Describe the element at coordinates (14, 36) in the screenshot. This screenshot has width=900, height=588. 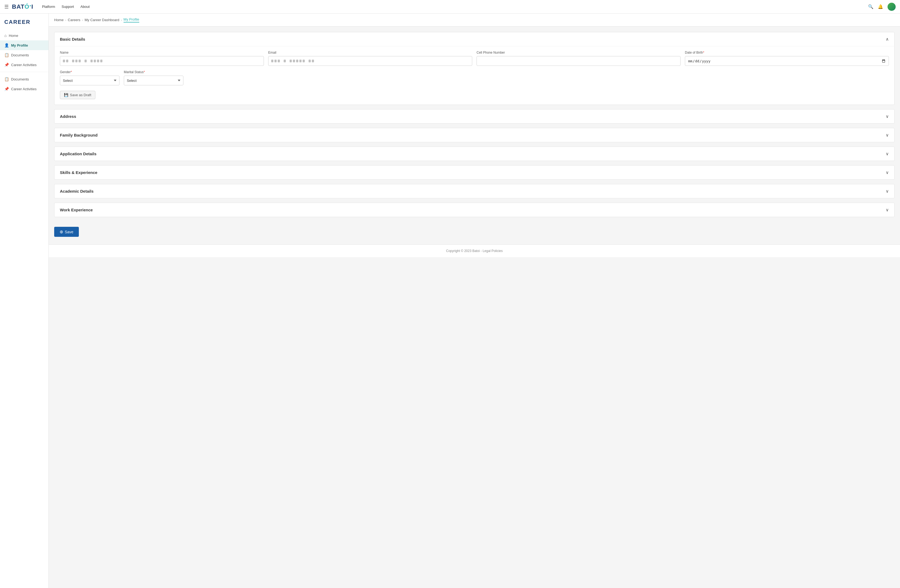
I see `sidebar-item-label: Home` at that location.